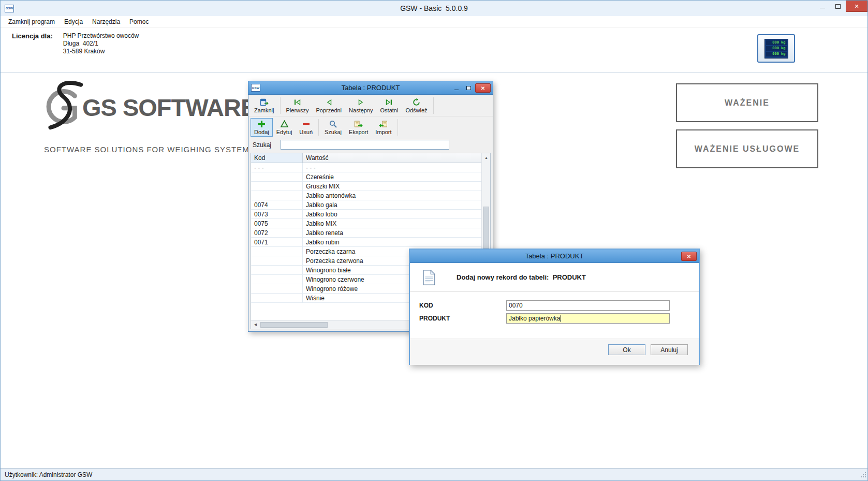 Image resolution: width=868 pixels, height=481 pixels. What do you see at coordinates (457, 88) in the screenshot?
I see `table-minimize-button` at bounding box center [457, 88].